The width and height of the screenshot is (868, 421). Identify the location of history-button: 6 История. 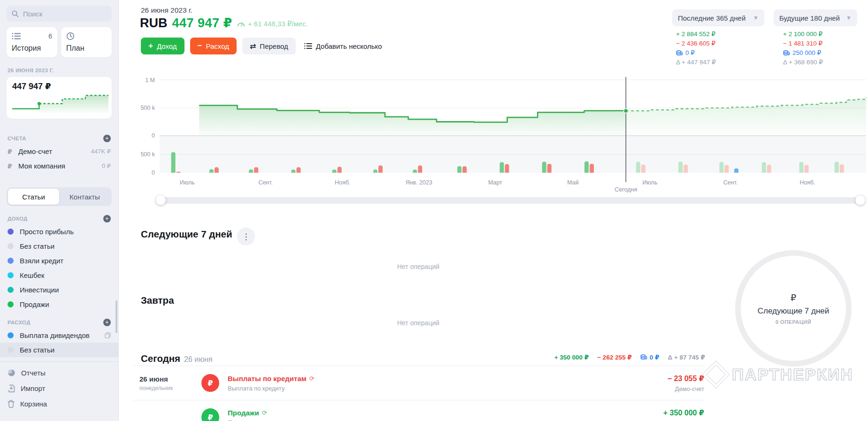
(32, 42).